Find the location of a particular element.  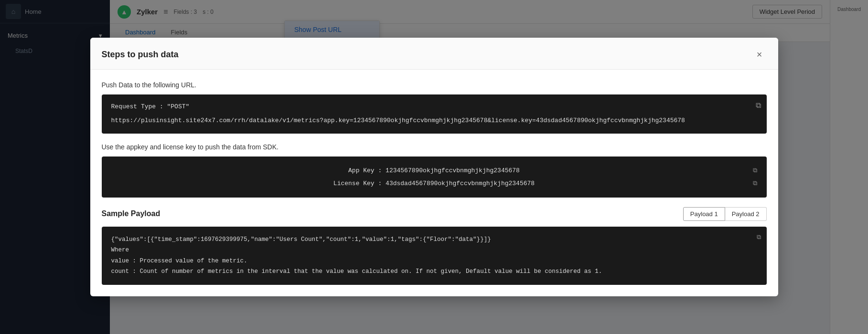

payload-line4: count : Count of number of metrics in th… is located at coordinates (434, 272).